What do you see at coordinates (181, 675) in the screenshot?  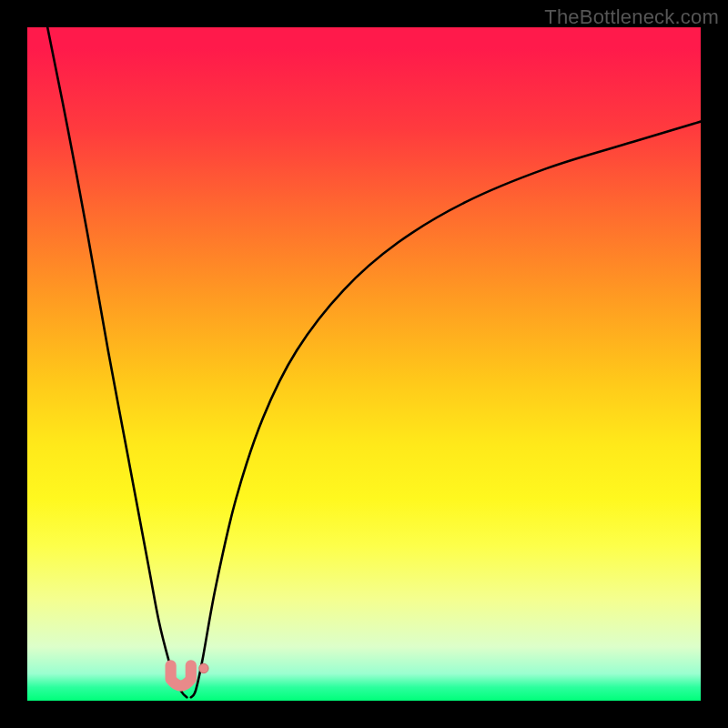 I see `u-marker-icon` at bounding box center [181, 675].